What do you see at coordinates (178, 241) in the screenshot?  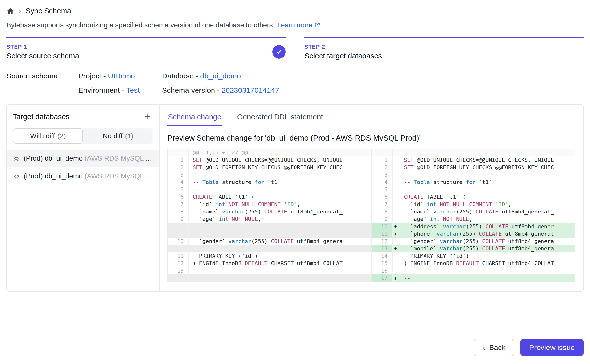 I see `line-number: 10` at bounding box center [178, 241].